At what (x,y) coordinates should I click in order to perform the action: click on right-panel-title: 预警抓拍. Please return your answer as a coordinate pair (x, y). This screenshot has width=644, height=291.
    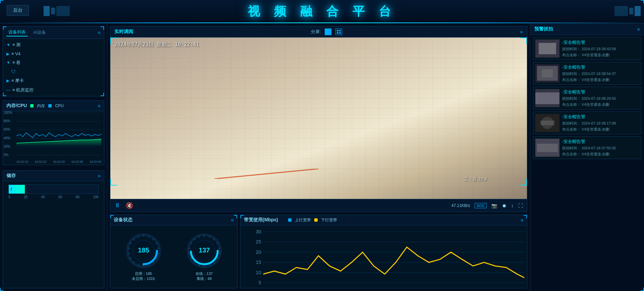
    Looking at the image, I should click on (544, 29).